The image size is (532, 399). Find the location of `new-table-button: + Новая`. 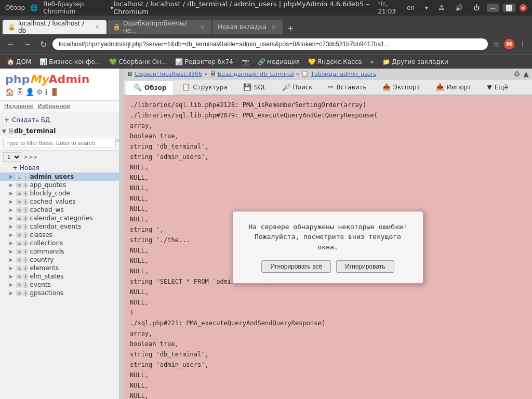

new-table-button: + Новая is located at coordinates (59, 168).